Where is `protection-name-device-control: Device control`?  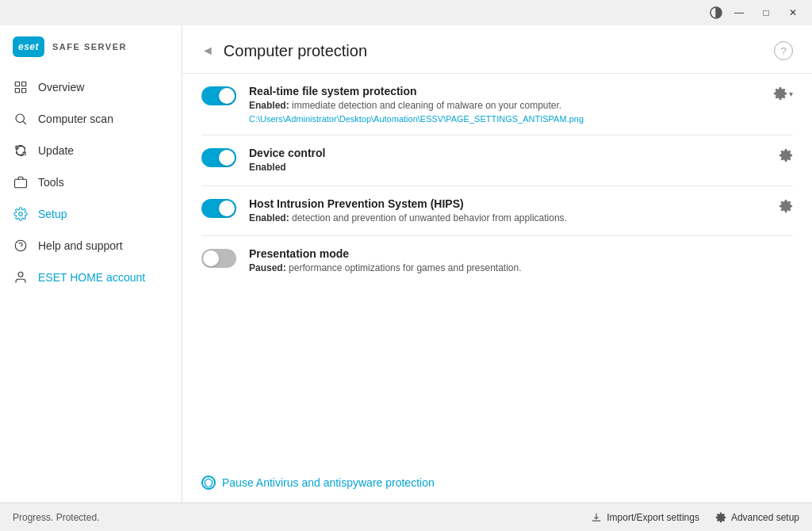
protection-name-device-control: Device control is located at coordinates (508, 153).